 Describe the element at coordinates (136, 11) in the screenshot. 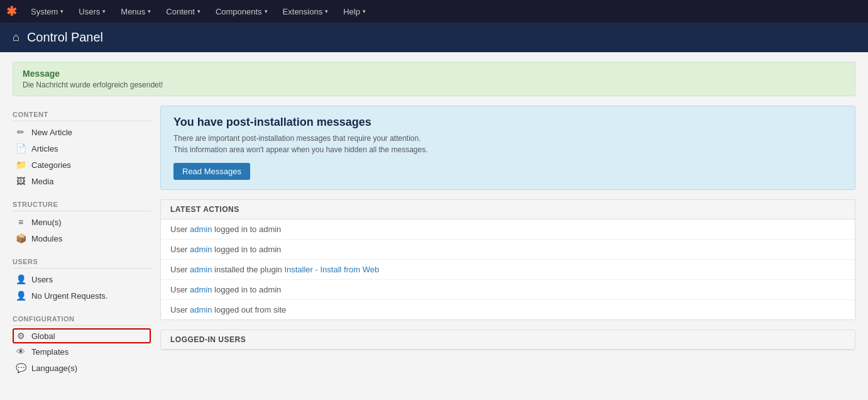

I see `nav-menus: Menus ▾` at that location.